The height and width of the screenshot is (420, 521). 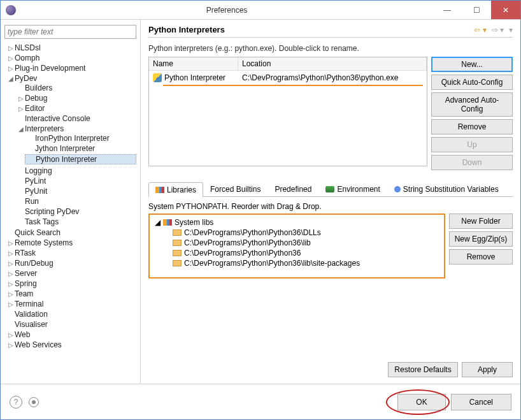 What do you see at coordinates (476, 10) in the screenshot?
I see `maximize-button: ☐` at bounding box center [476, 10].